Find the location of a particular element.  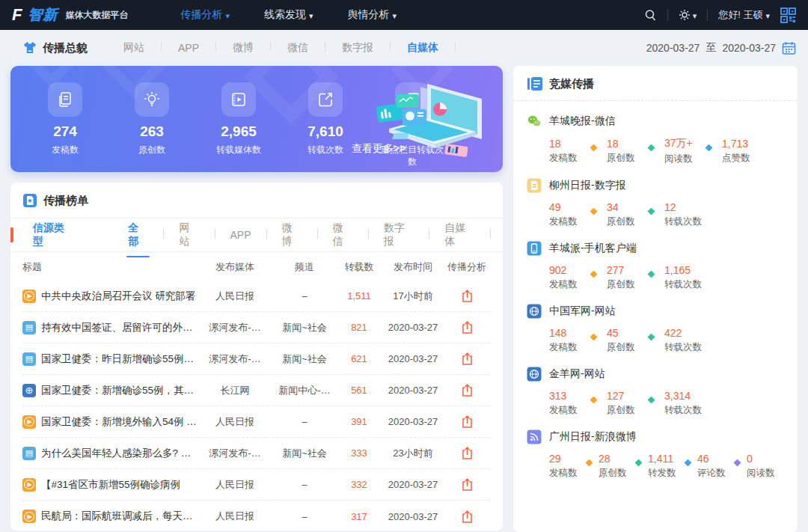

media-name-link: 广州日报-新浪微博 is located at coordinates (655, 437).